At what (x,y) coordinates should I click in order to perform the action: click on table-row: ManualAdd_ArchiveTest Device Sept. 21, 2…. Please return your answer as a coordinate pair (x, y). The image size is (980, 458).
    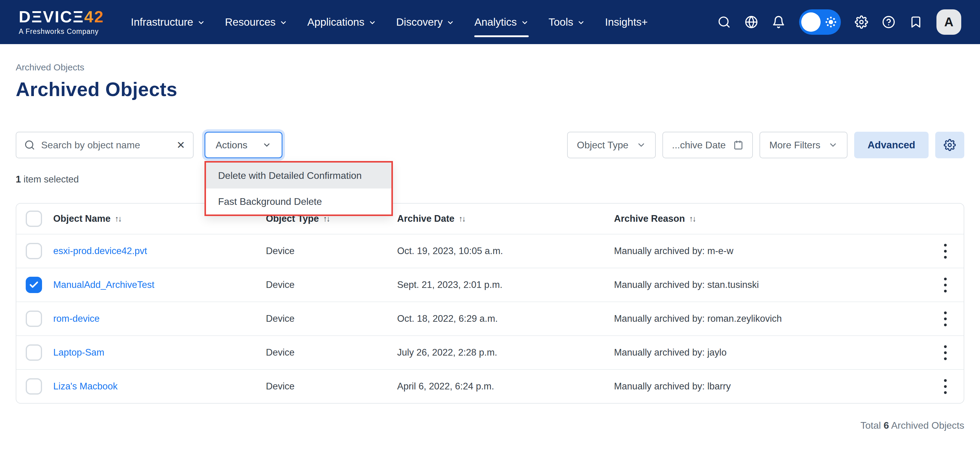
    Looking at the image, I should click on (490, 284).